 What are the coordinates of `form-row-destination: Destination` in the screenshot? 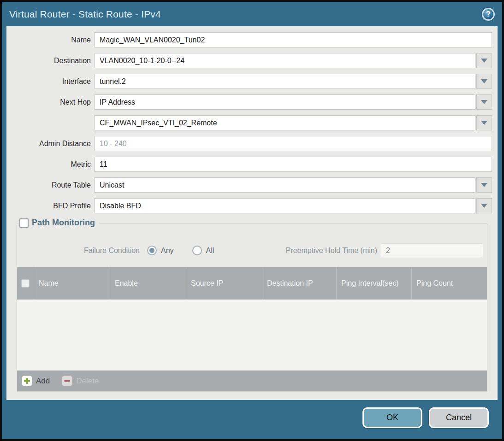 It's located at (252, 61).